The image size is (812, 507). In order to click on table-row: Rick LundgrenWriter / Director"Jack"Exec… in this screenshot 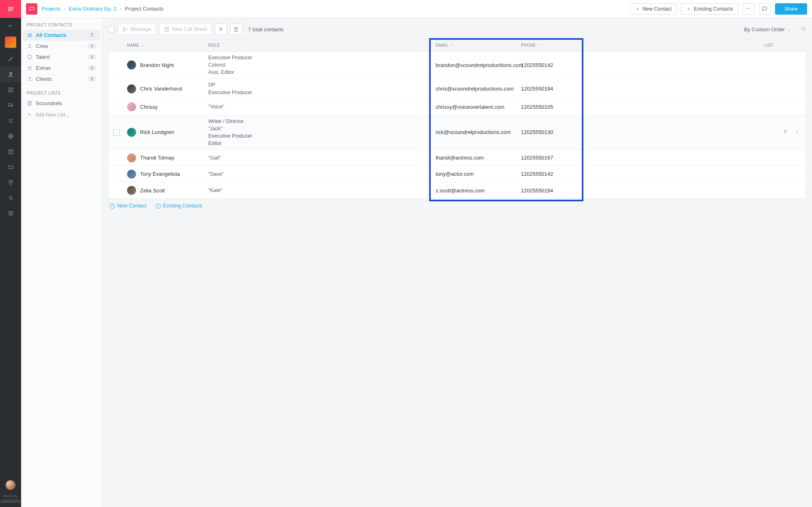, I will do `click(457, 133)`.